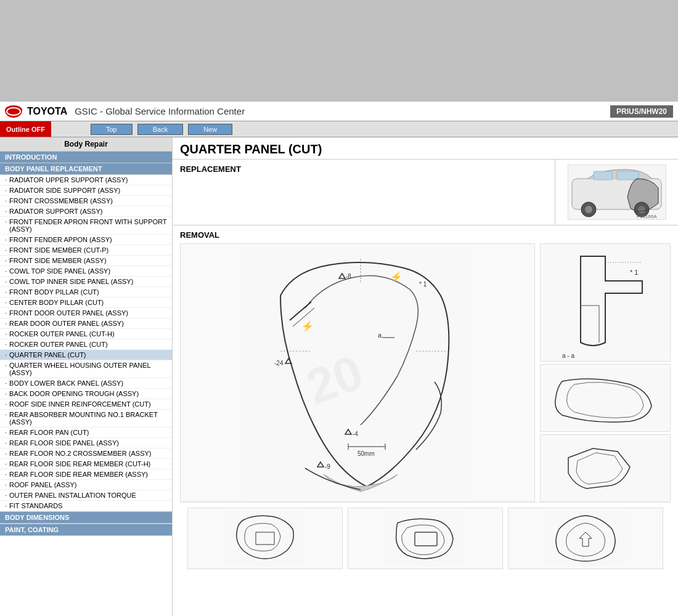 The image size is (678, 616). Describe the element at coordinates (86, 419) in the screenshot. I see `sidebar-item-rear-absorber: ·REAR ABSORBER MOUNTING NO.1 BRACKET (AS…` at that location.